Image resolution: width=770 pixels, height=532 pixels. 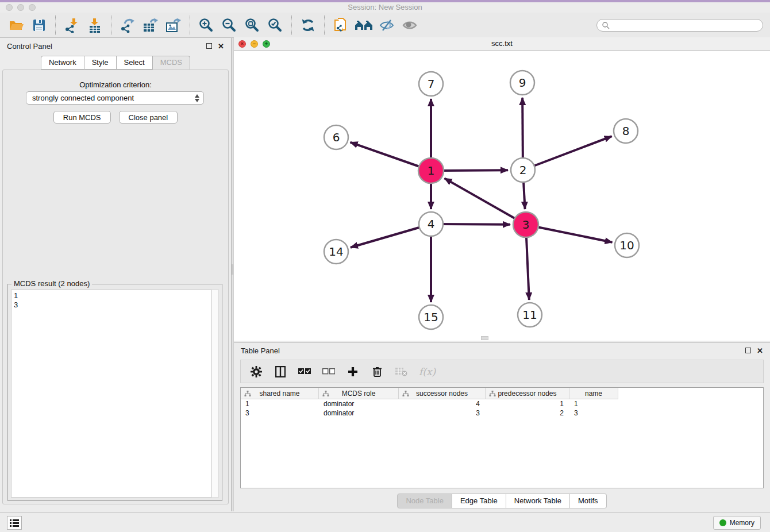 I want to click on result-scrollbar, so click(x=215, y=394).